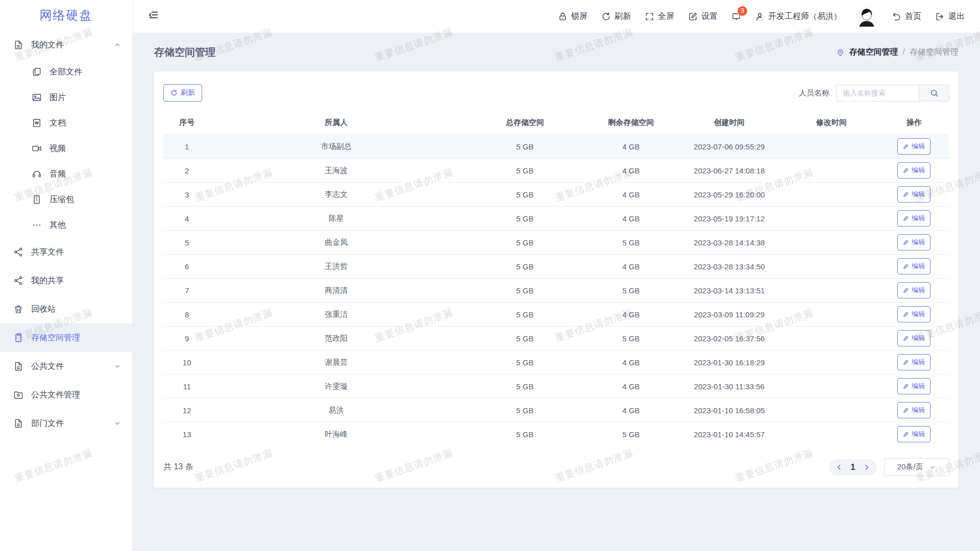 This screenshot has height=551, width=980. What do you see at coordinates (742, 11) in the screenshot?
I see `notification-badge: 3` at bounding box center [742, 11].